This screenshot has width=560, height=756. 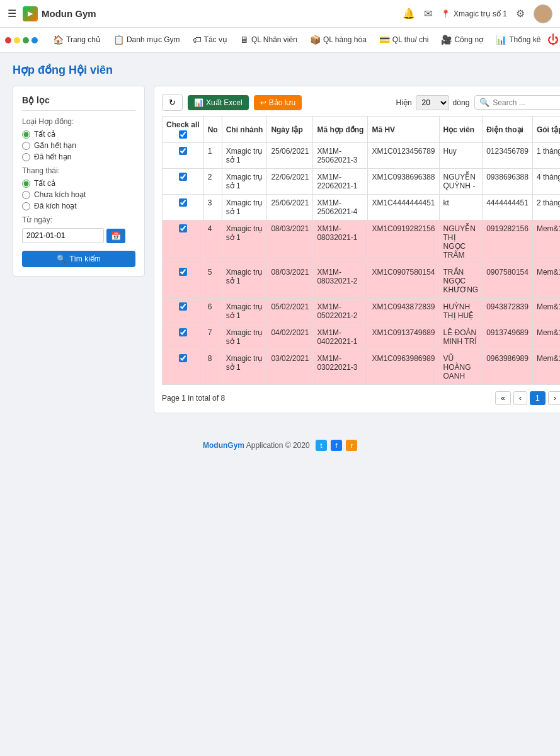 What do you see at coordinates (403, 311) in the screenshot?
I see `cell-member-id: XM1C0943872839` at bounding box center [403, 311].